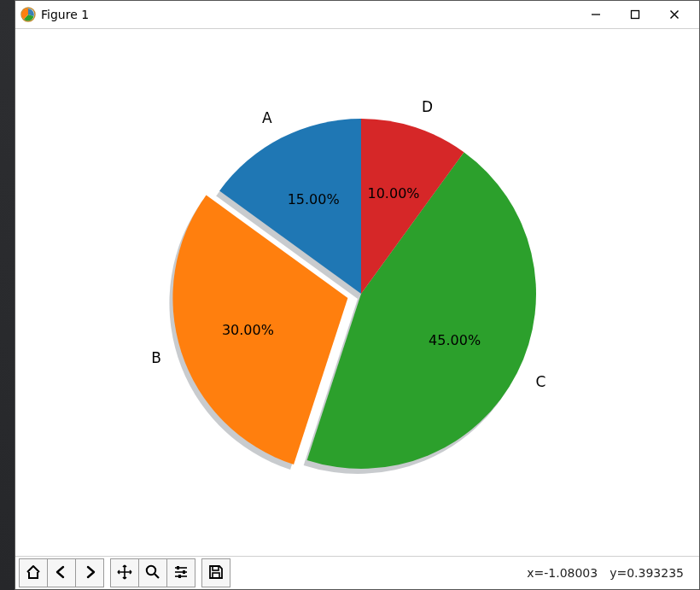 The image size is (700, 590). Describe the element at coordinates (125, 573) in the screenshot. I see `pan-button` at that location.